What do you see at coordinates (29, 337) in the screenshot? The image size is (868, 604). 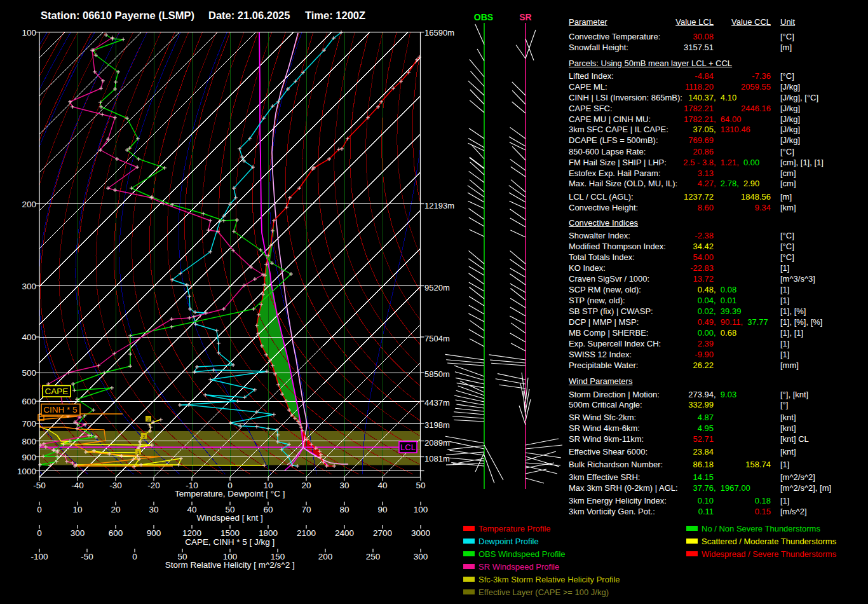 I see `svg-text: 400` at bounding box center [29, 337].